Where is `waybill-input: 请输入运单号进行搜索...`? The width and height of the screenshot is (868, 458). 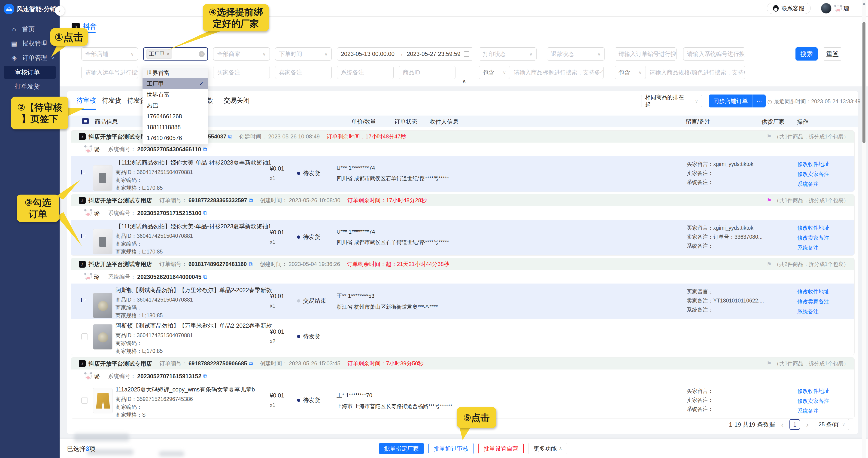 waybill-input: 请输入运单号进行搜索... is located at coordinates (110, 72).